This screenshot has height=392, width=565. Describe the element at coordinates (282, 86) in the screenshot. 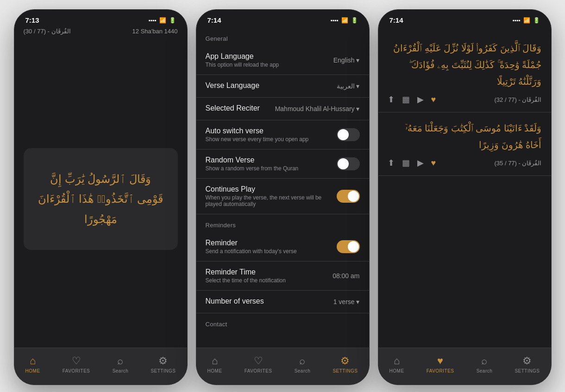

I see `row-verse-language: Verse Language العربية ▾` at that location.